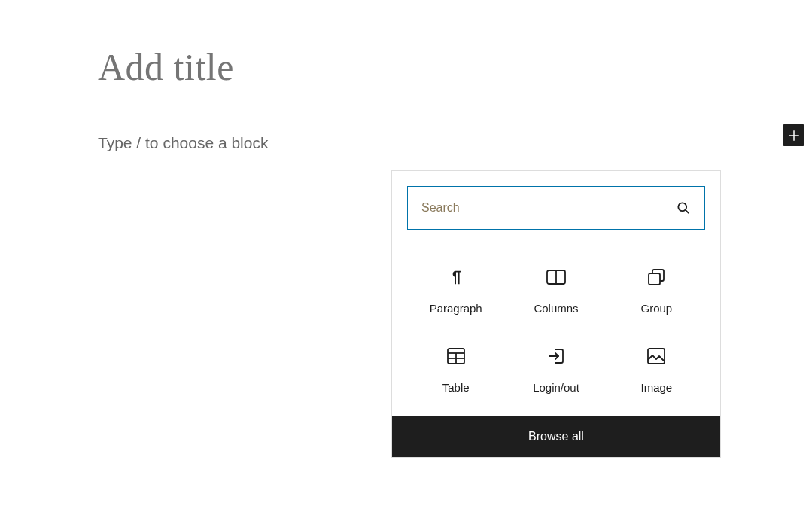 Image resolution: width=812 pixels, height=512 pixels. What do you see at coordinates (456, 291) in the screenshot?
I see `block-paragraph: Paragraph` at bounding box center [456, 291].